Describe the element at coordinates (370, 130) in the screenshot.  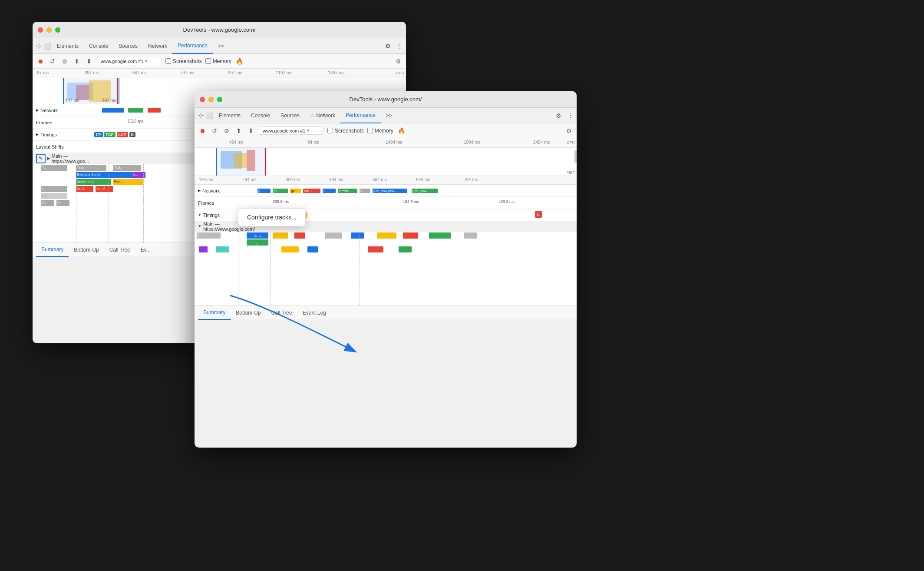
I see `memory-checkbox-front` at that location.